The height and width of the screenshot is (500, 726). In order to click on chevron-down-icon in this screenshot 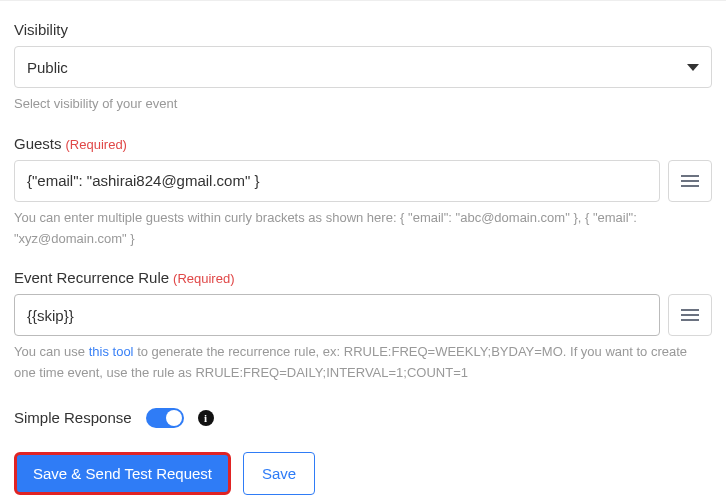, I will do `click(693, 68)`.